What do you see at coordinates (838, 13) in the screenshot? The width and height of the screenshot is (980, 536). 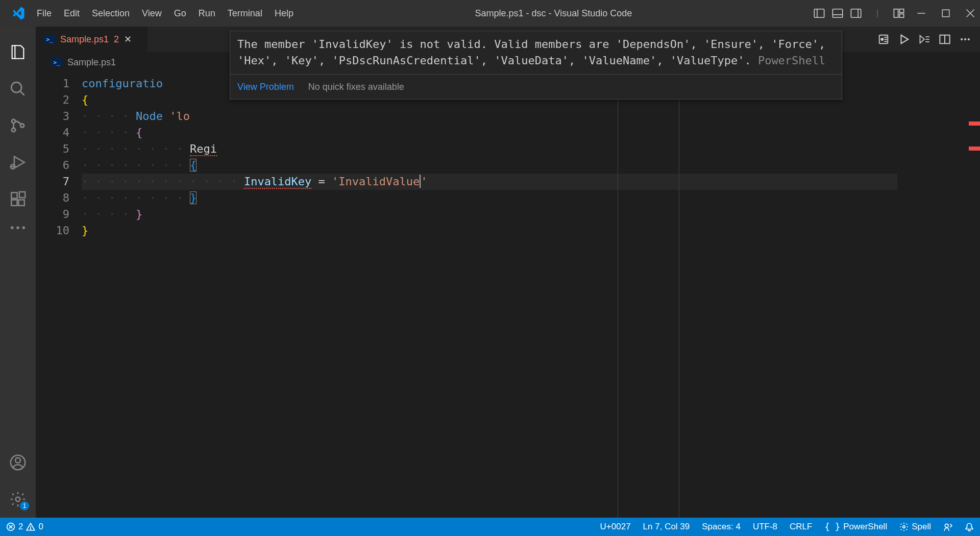 I see `toggle-panel-icon` at bounding box center [838, 13].